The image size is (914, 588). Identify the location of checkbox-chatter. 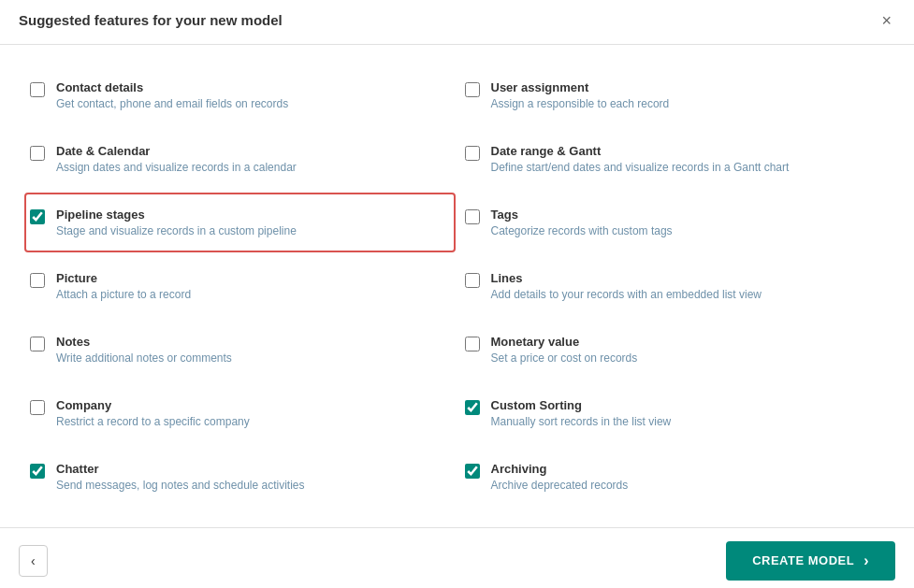
(37, 471).